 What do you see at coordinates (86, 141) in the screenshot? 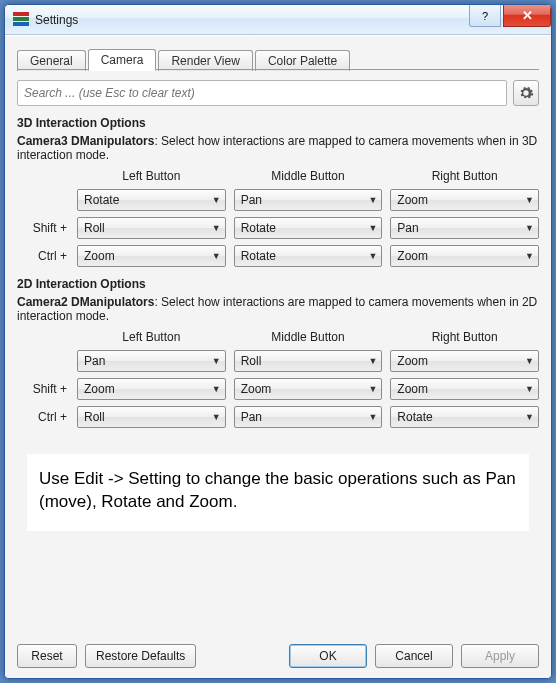
I see `section-3d-desc-bold: Camera3 DManipulators` at bounding box center [86, 141].